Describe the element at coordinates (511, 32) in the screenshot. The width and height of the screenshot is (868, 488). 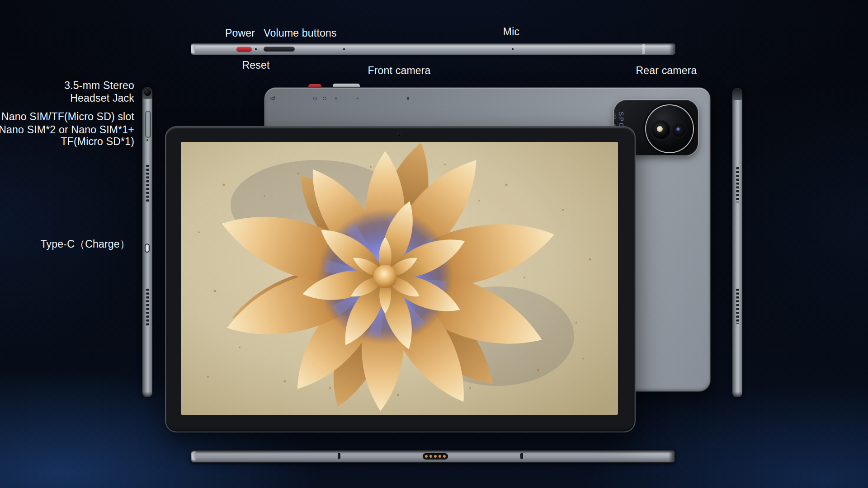
I see `label-mic: Mic` at that location.